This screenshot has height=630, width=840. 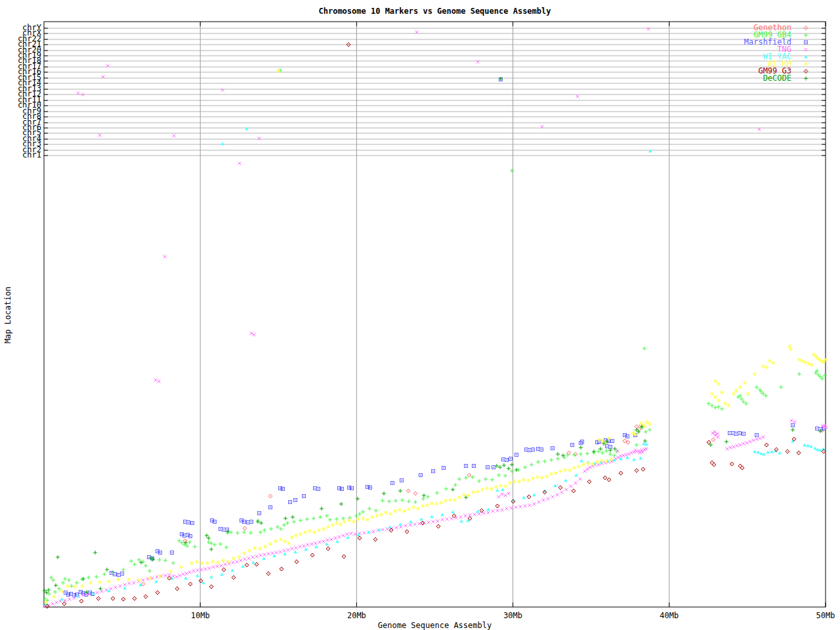 I want to click on legend-marker-wi-yac-icon, so click(x=806, y=56).